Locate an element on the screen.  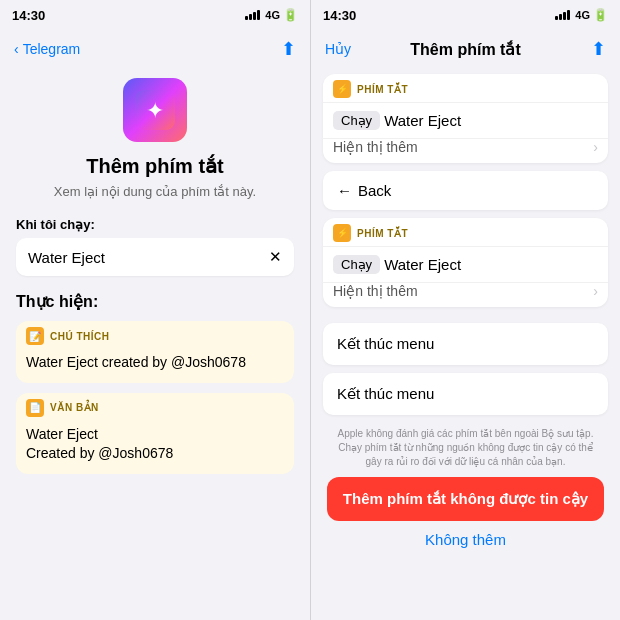
left-status-icons: 4G 🔋 is located at coordinates (272, 15).